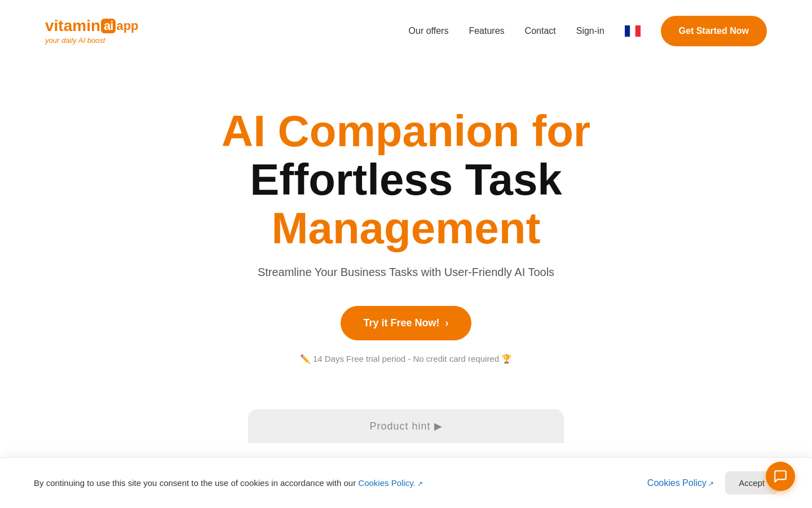 This screenshot has width=812, height=508. I want to click on product-hint-box: Product hint ▶, so click(406, 426).